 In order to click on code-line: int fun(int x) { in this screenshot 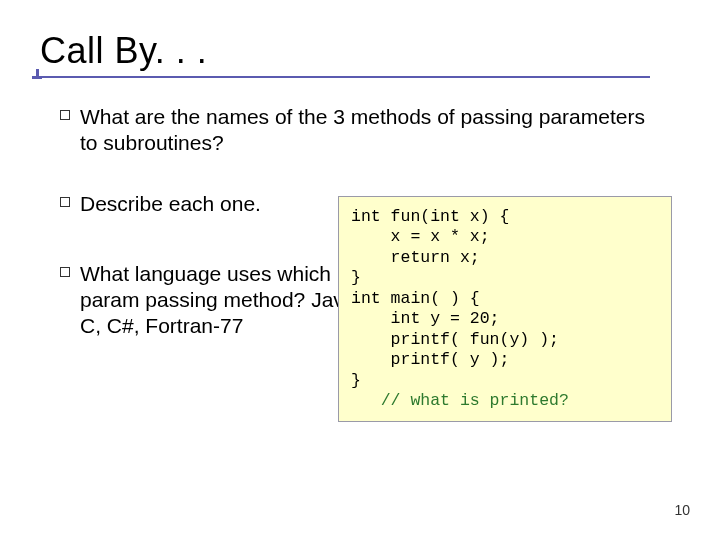, I will do `click(430, 216)`.